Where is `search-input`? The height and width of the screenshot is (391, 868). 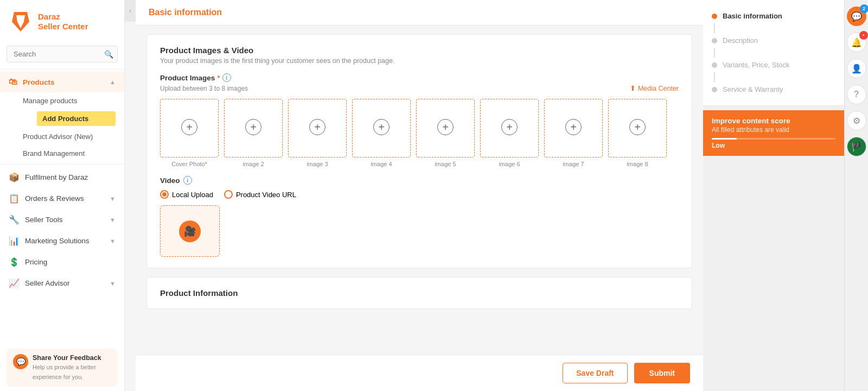
search-input is located at coordinates (62, 54).